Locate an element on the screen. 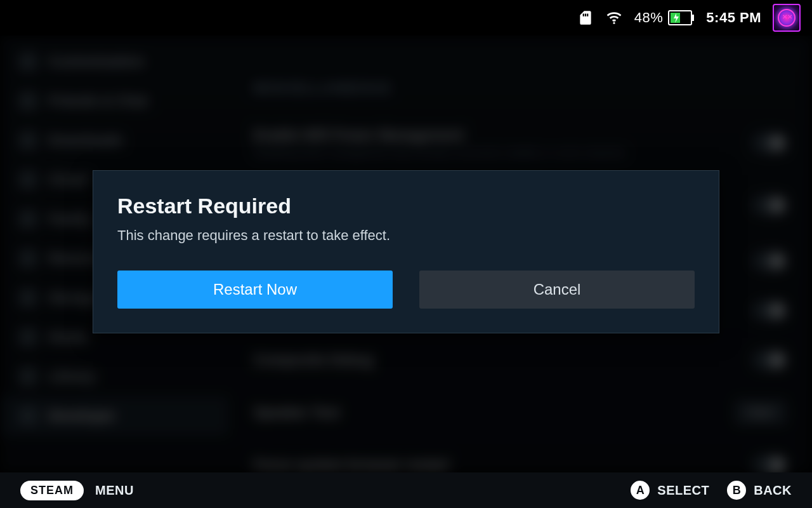 The width and height of the screenshot is (812, 508). battery-indicator: 48% is located at coordinates (665, 18).